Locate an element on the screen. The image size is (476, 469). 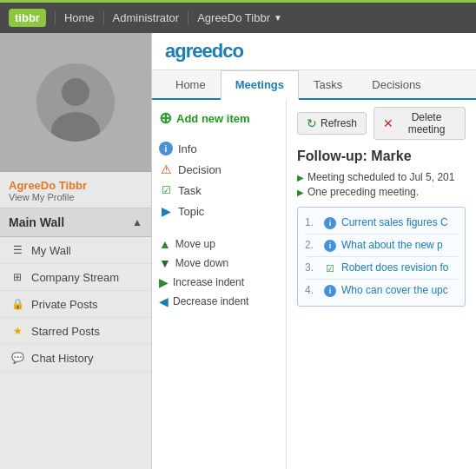
table-row: 1. i Current sales figures C is located at coordinates (381, 223).